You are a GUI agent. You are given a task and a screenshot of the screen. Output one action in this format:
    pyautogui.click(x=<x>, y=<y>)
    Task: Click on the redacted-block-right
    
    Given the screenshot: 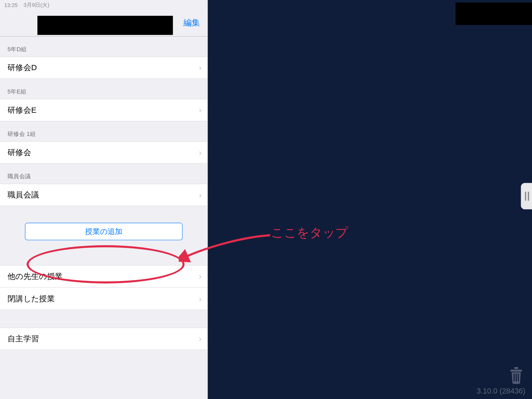 What is the action you would take?
    pyautogui.click(x=494, y=14)
    